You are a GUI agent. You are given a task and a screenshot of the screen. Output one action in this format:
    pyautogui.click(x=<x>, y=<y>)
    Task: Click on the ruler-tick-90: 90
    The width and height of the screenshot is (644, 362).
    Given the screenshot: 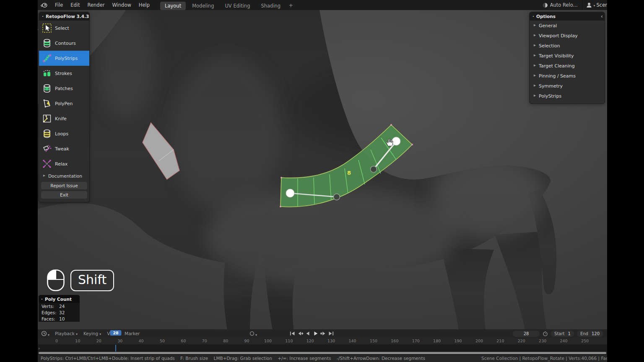 What is the action you would take?
    pyautogui.click(x=247, y=341)
    